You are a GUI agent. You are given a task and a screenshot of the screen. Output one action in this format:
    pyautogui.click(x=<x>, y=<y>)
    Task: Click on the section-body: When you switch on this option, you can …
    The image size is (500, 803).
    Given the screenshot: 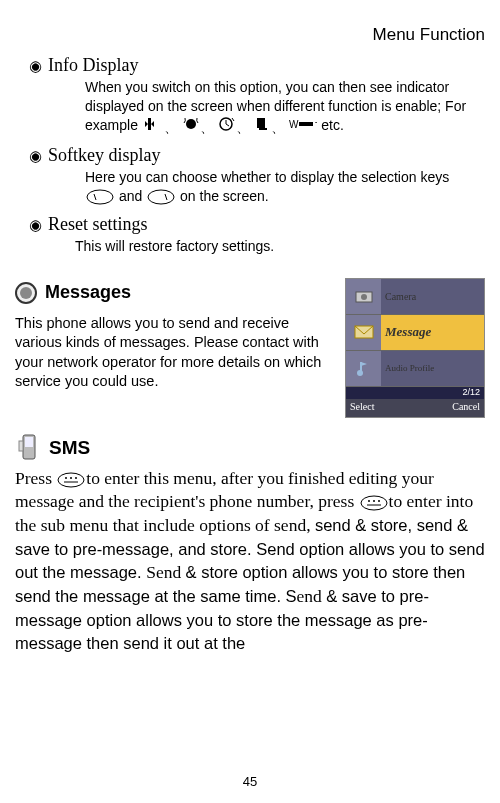 What is the action you would take?
    pyautogui.click(x=281, y=108)
    